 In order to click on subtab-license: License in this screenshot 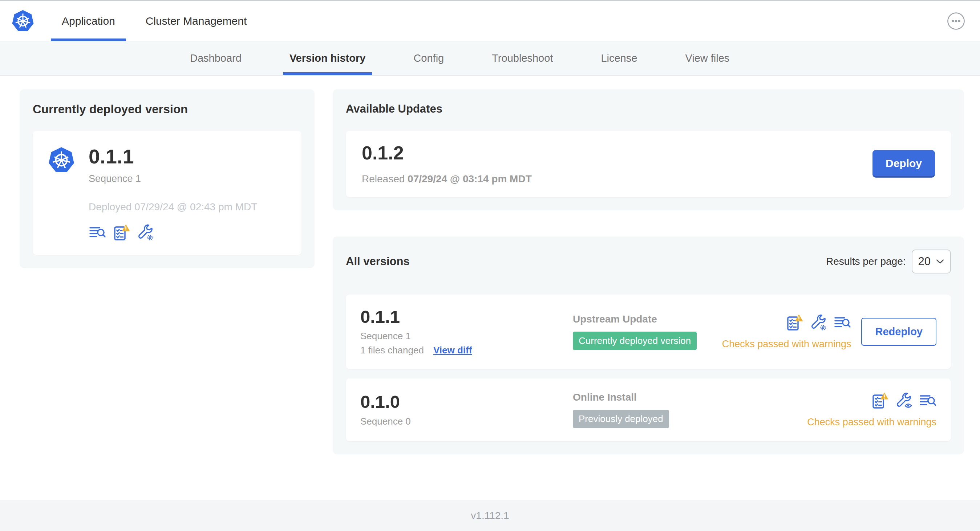, I will do `click(619, 59)`.